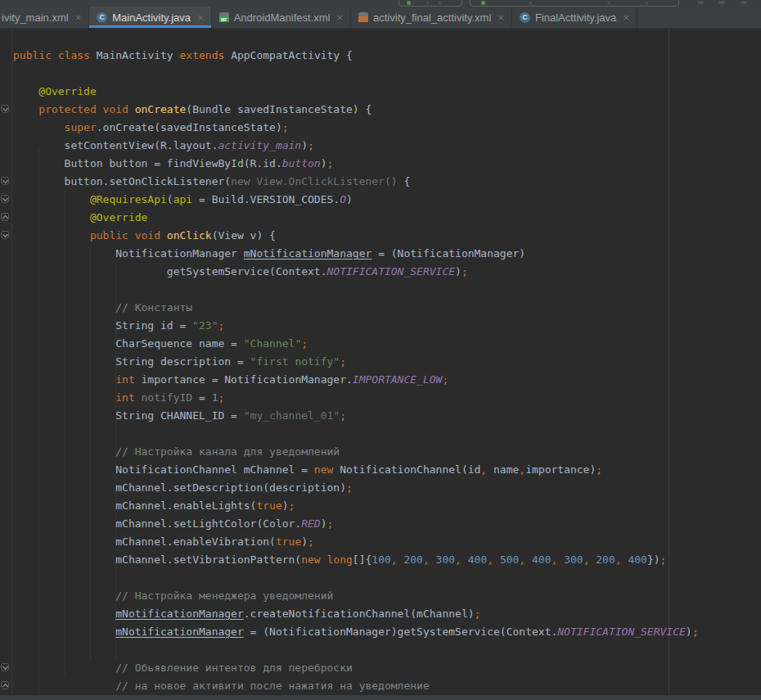  Describe the element at coordinates (380, 698) in the screenshot. I see `tool-window-bar: TODOProblemsTerminalLogcatBuildProfilerA…` at that location.